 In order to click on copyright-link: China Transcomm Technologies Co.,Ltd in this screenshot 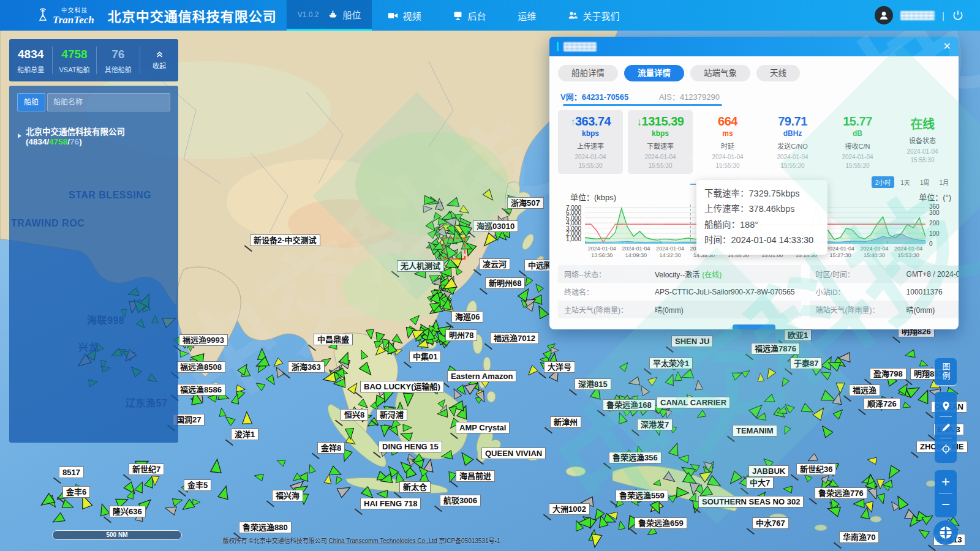, I will do `click(382, 541)`.